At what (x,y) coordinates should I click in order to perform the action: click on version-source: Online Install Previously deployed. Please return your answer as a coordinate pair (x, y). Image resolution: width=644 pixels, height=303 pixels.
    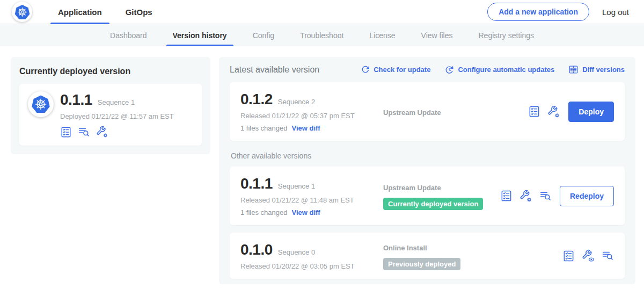
    Looking at the image, I should click on (470, 256).